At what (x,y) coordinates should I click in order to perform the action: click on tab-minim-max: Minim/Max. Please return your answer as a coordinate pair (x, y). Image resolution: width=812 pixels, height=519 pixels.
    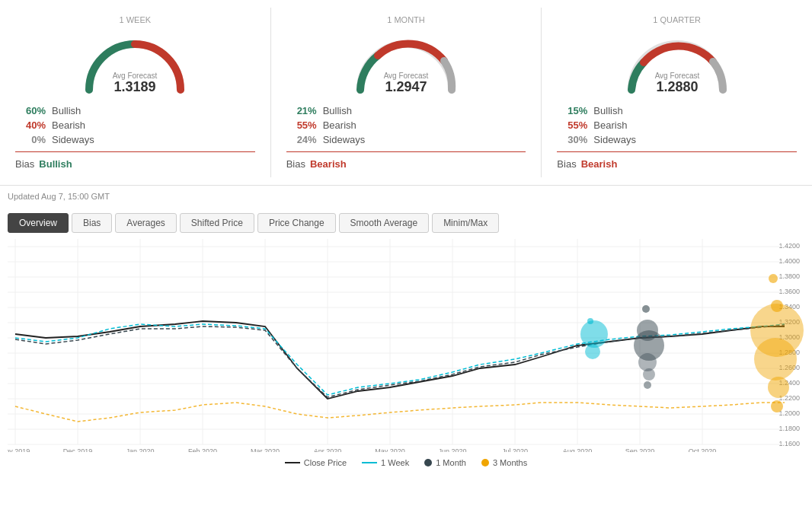
    Looking at the image, I should click on (465, 223).